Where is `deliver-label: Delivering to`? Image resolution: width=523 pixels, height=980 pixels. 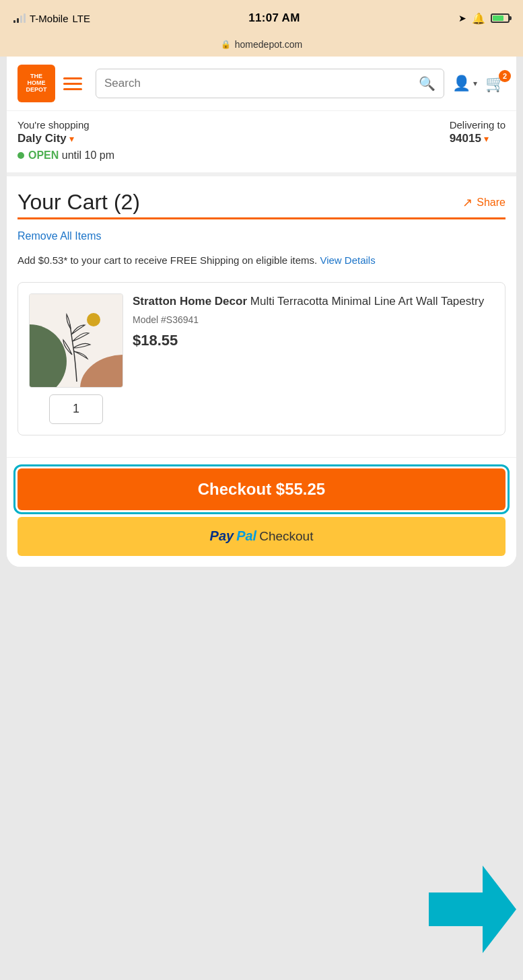 deliver-label: Delivering to is located at coordinates (478, 125).